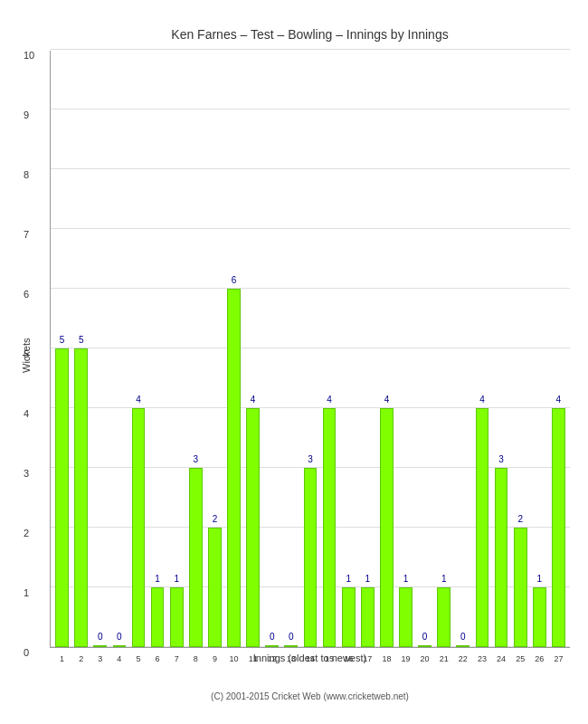 The height and width of the screenshot is (724, 588). What do you see at coordinates (329, 528) in the screenshot?
I see `bar-innings-15: 4` at bounding box center [329, 528].